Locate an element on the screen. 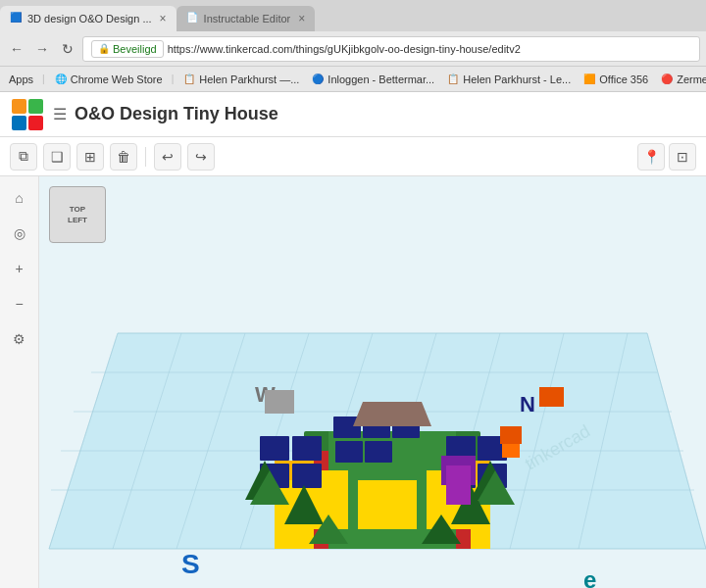  bookmark-sep-1: | is located at coordinates (43, 78).